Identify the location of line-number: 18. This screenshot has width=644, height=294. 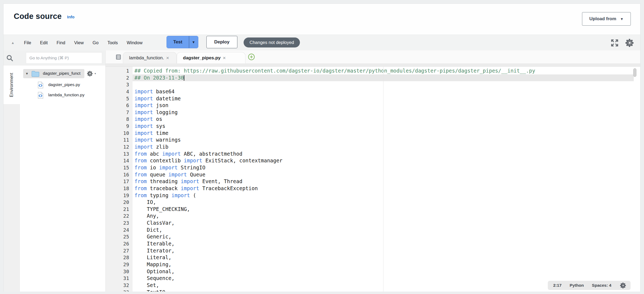
(119, 189).